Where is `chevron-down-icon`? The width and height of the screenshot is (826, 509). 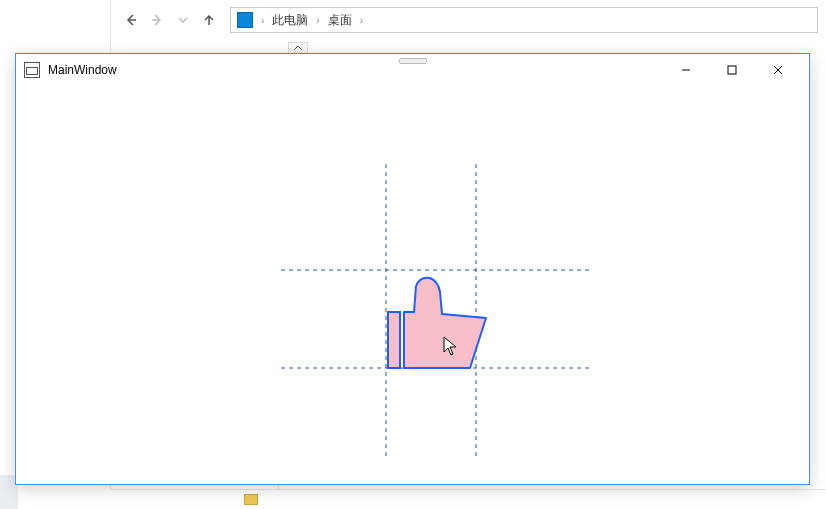 chevron-down-icon is located at coordinates (183, 20).